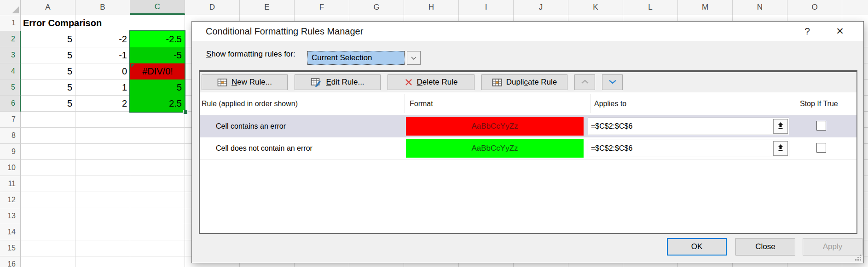 This screenshot has width=868, height=267. Describe the element at coordinates (157, 7) in the screenshot. I see `col-header-C: C` at that location.